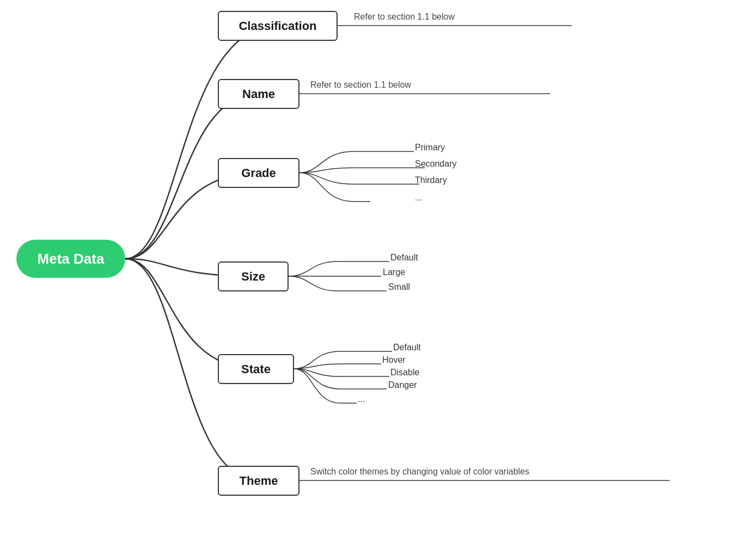  What do you see at coordinates (362, 399) in the screenshot?
I see `state-branch-more: ...` at bounding box center [362, 399].